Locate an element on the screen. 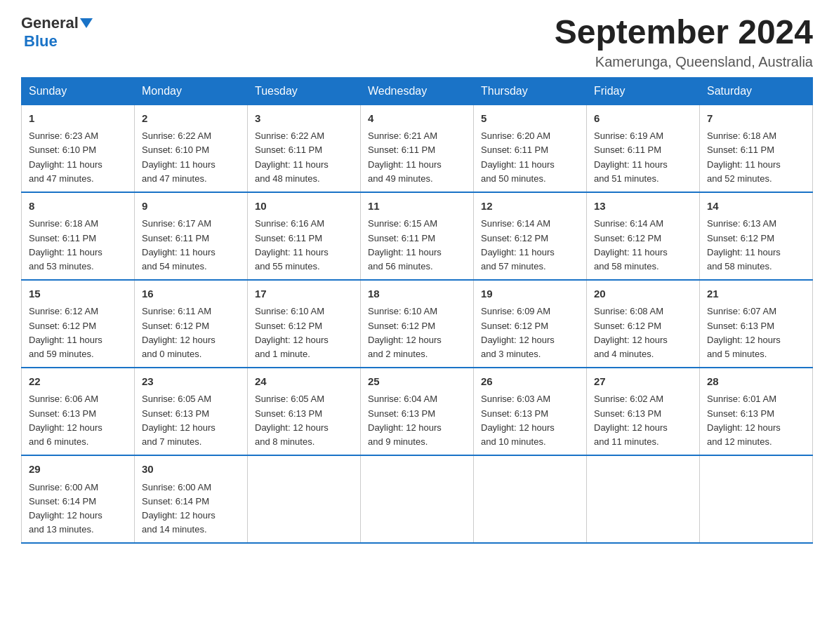 The width and height of the screenshot is (834, 644). day-info: Sunrise: 6:20 AM Sunset: 6:11 PM Dayligh… is located at coordinates (530, 157).